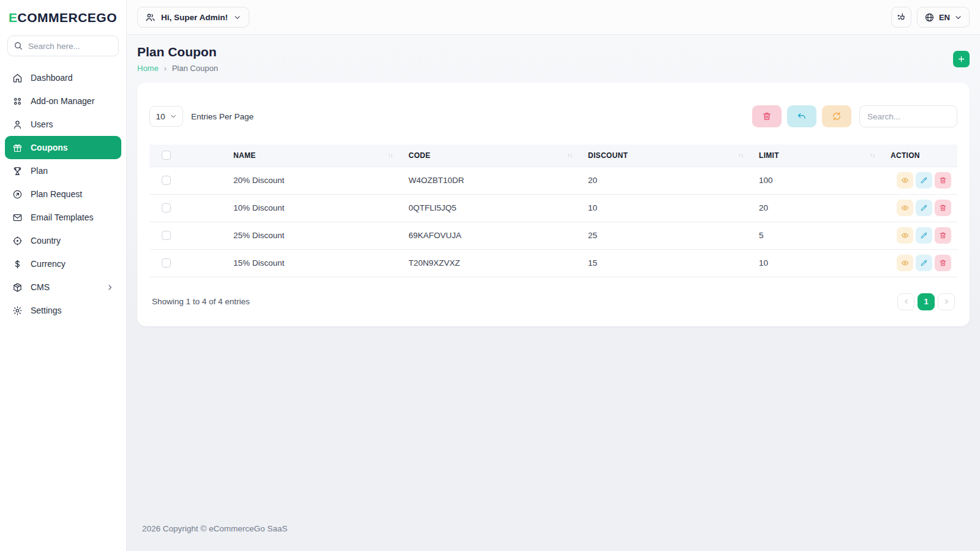  I want to click on column-header-code: CODE↑↓, so click(486, 156).